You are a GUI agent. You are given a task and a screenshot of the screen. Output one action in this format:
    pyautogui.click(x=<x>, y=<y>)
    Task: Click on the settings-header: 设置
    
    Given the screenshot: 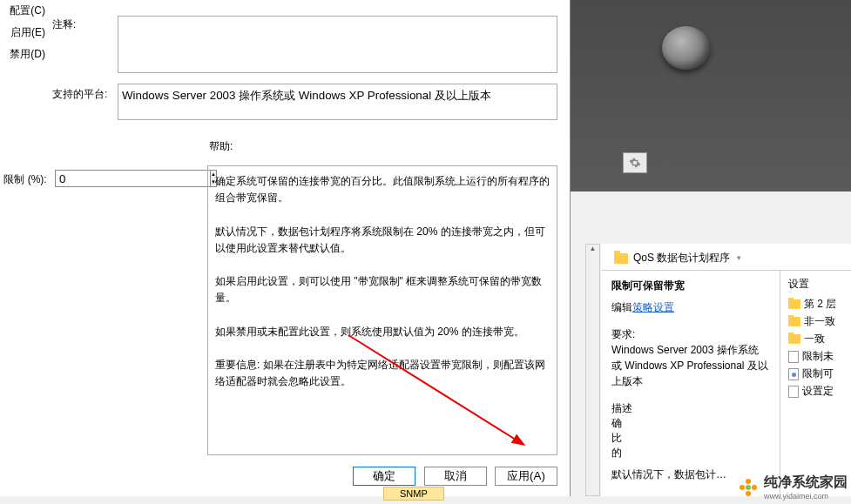 What is the action you would take?
    pyautogui.click(x=819, y=284)
    